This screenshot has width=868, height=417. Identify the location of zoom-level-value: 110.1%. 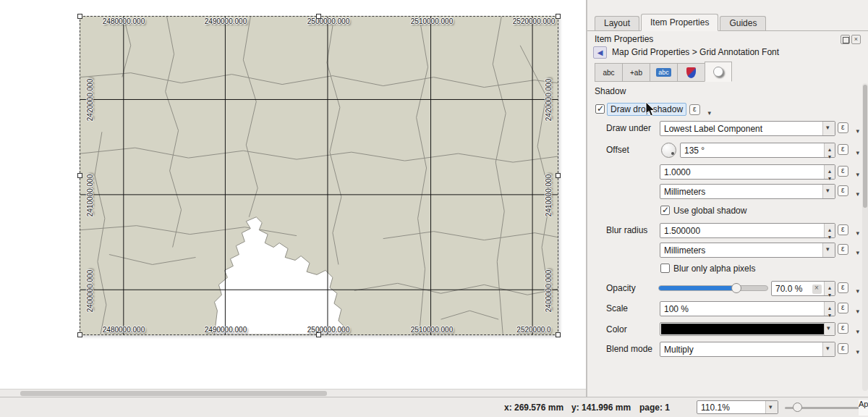
(715, 408).